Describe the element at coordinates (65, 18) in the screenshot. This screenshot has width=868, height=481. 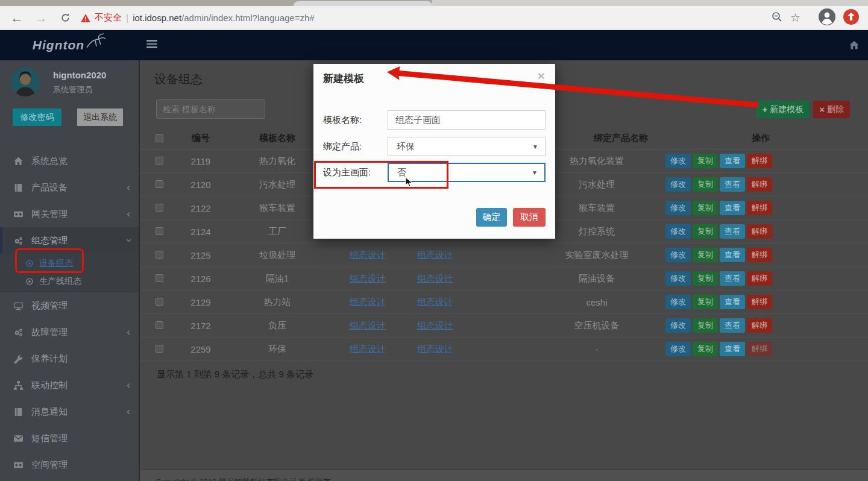
I see `reload-icon` at that location.